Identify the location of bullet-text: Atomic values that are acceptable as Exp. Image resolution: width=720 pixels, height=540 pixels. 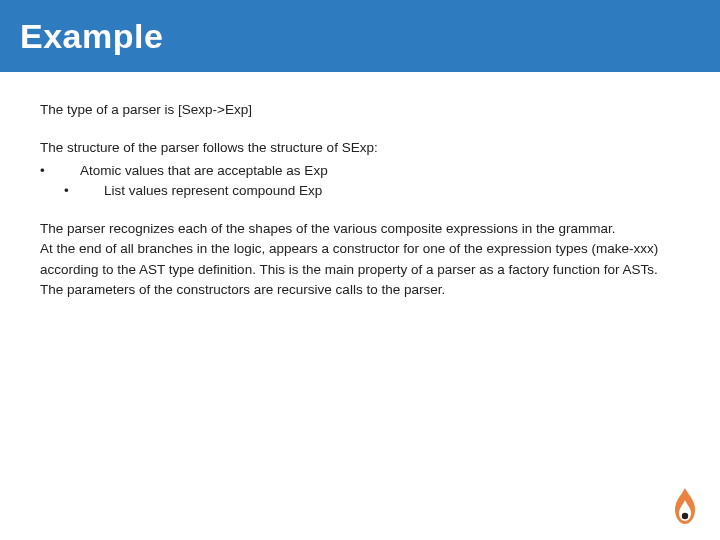
(204, 170).